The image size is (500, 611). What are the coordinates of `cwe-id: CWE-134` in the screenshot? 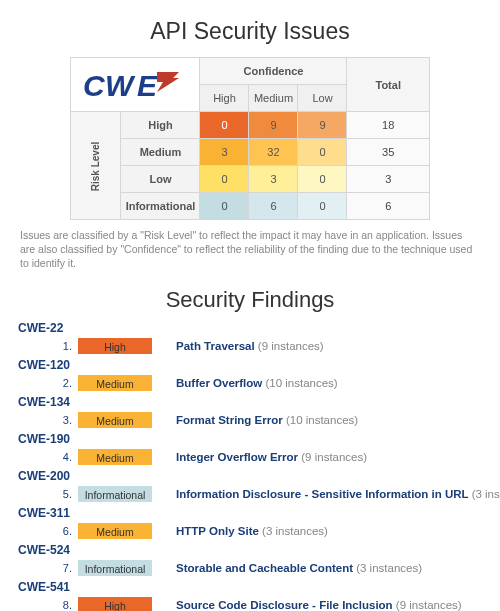 It's located at (250, 402).